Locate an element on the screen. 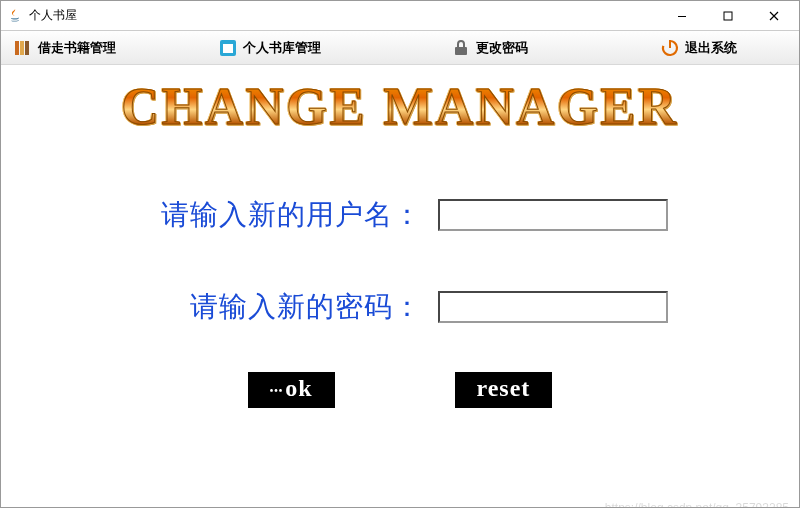 The width and height of the screenshot is (800, 508). username-label: 请输入新的用户名： is located at coordinates (277, 215).